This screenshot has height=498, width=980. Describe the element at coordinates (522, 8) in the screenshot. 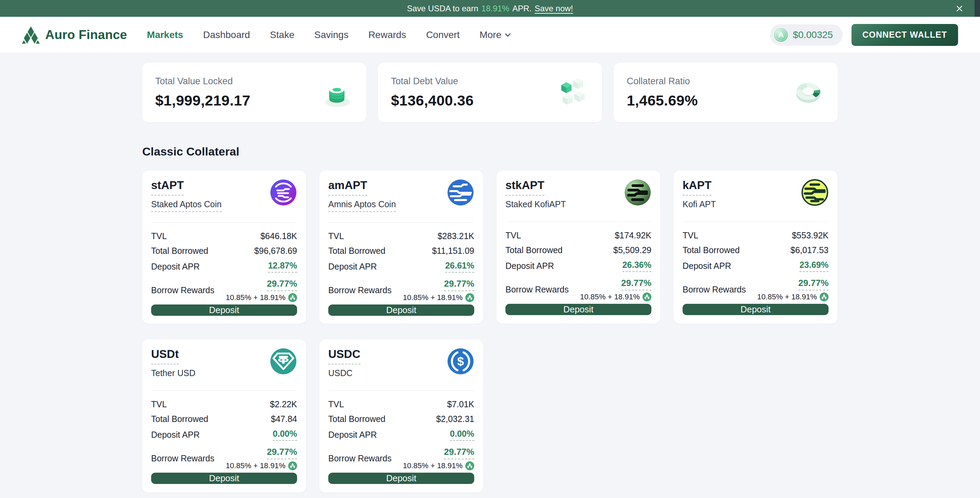

I see `banner-text-suffix: APR.` at that location.